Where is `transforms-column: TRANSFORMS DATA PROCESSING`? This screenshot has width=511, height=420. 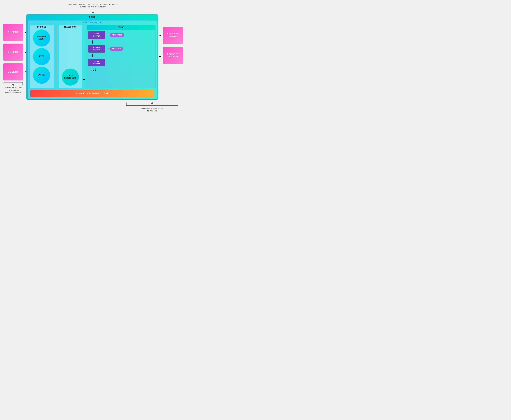
transforms-column: TRANSFORMS DATA PROCESSING is located at coordinates (70, 57).